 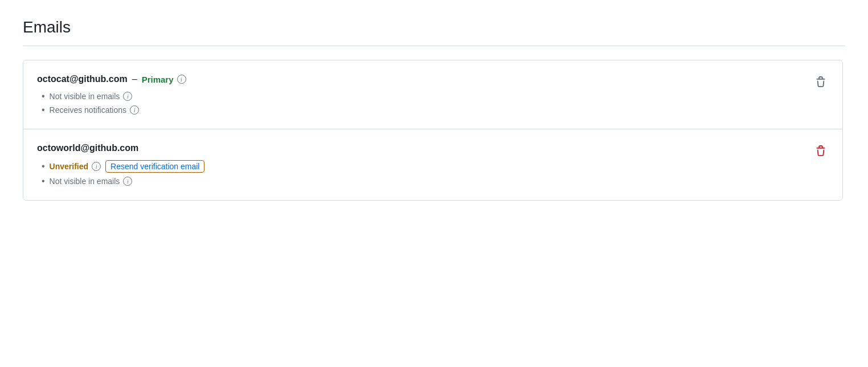 What do you see at coordinates (128, 181) in the screenshot?
I see `secondary-visibility-info-icon: i` at bounding box center [128, 181].